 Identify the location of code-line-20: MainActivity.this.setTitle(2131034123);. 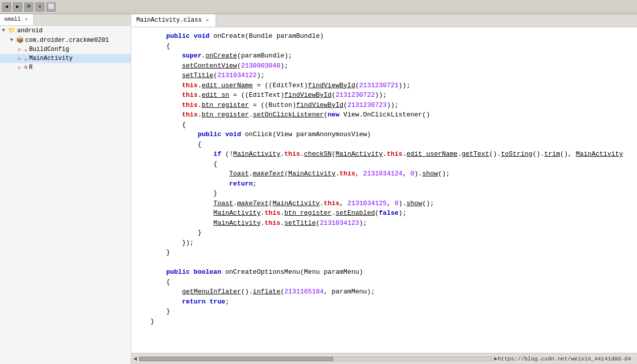
(384, 223).